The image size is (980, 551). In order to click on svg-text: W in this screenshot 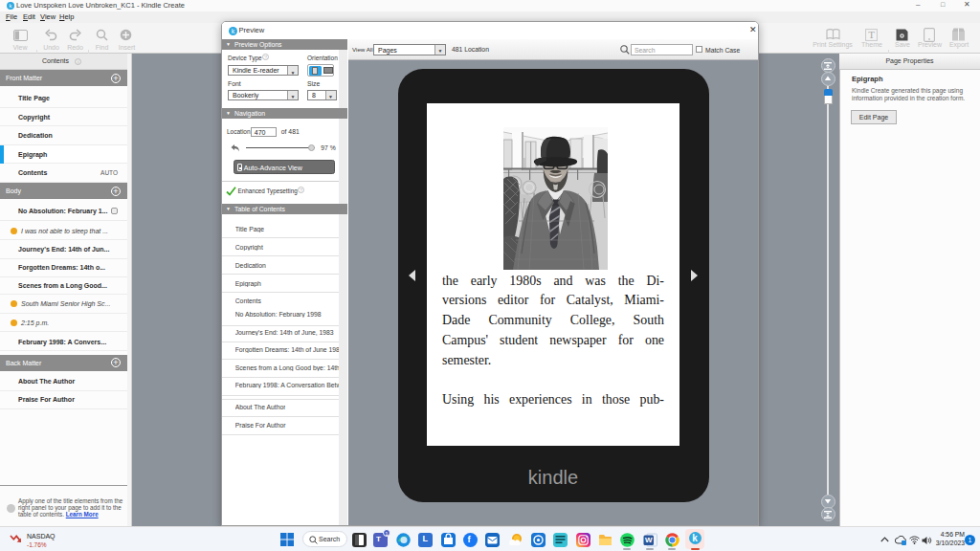, I will do `click(648, 540)`.